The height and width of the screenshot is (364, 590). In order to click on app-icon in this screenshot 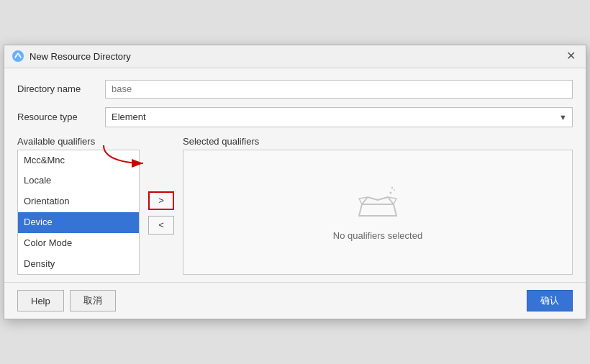, I will do `click(18, 56)`.